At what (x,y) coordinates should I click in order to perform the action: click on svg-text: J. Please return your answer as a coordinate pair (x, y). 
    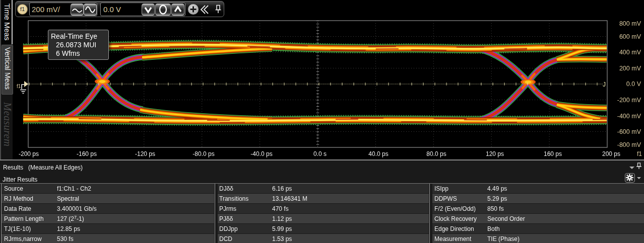
    Looking at the image, I should click on (604, 85).